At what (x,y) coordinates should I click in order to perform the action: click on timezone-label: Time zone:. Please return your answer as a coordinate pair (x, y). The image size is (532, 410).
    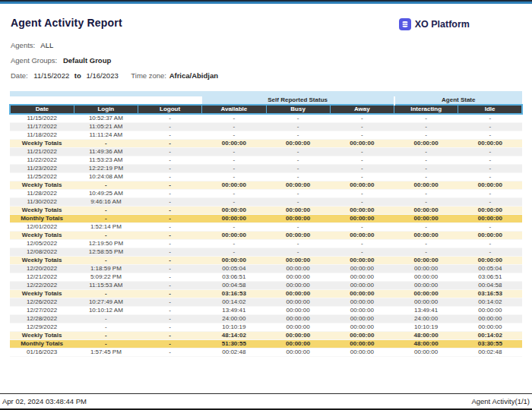
    Looking at the image, I should click on (149, 76).